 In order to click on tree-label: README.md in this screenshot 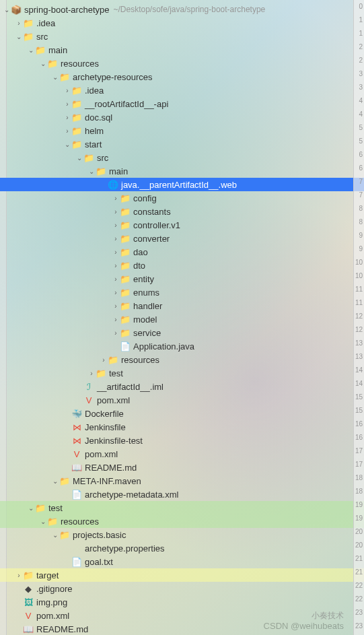, I will do `click(62, 629)`.